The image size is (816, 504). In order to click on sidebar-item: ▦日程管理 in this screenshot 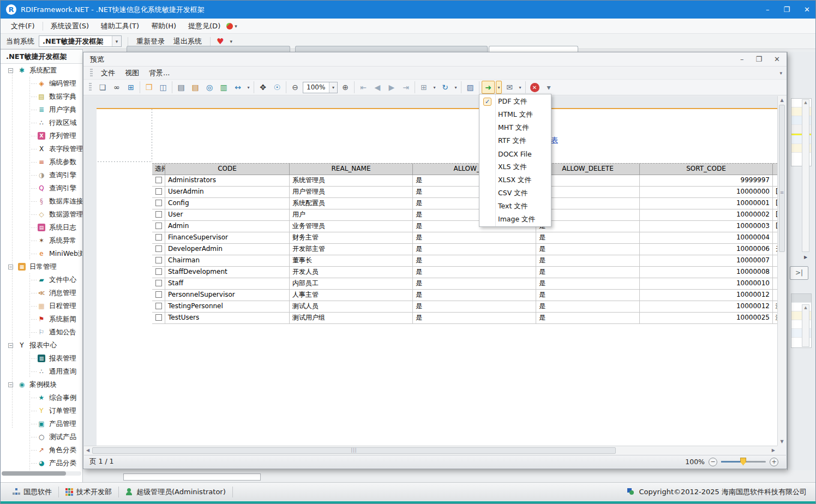, I will do `click(41, 306)`.